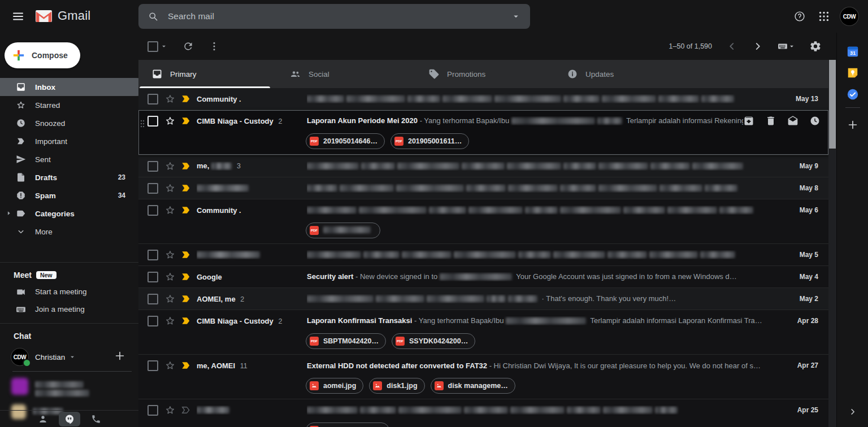 This screenshot has width=868, height=427. What do you see at coordinates (429, 141) in the screenshot?
I see `attachment-chip: PDF201905001611…` at bounding box center [429, 141].